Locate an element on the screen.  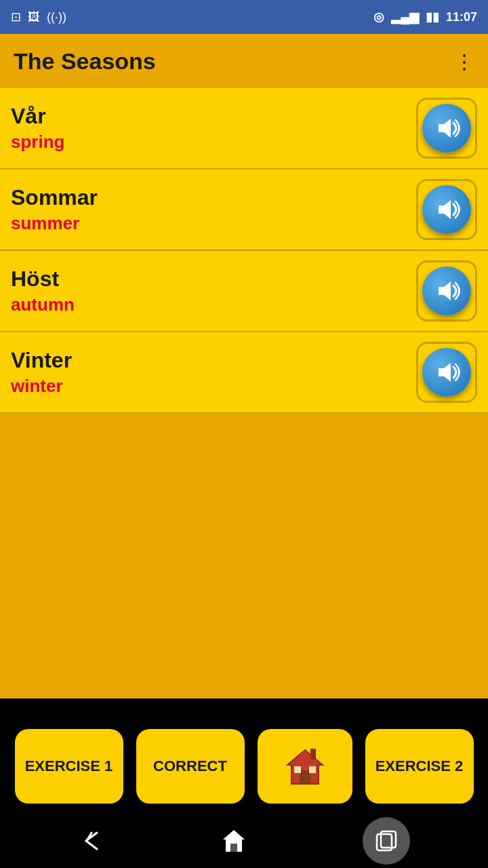
exercise2-button: EXERCISE 2 is located at coordinates (420, 766).